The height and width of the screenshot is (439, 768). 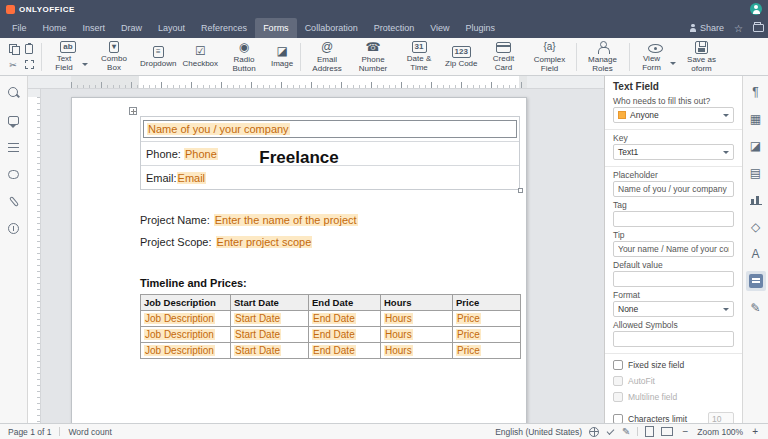 I want to click on fit-width-icon, so click(x=667, y=432).